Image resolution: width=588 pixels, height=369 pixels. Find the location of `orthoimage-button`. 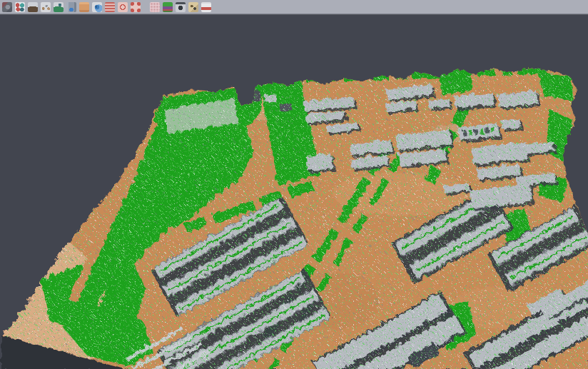

orthoimage-button is located at coordinates (84, 7).